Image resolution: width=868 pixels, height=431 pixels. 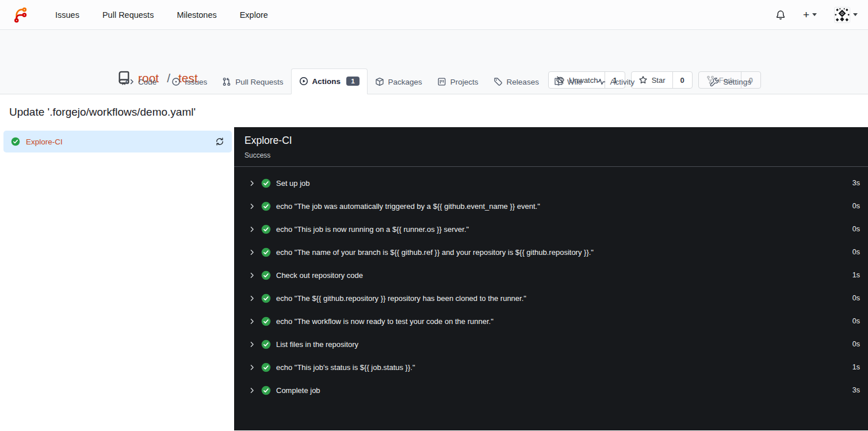 I want to click on tab-wiki: Wiki, so click(x=568, y=82).